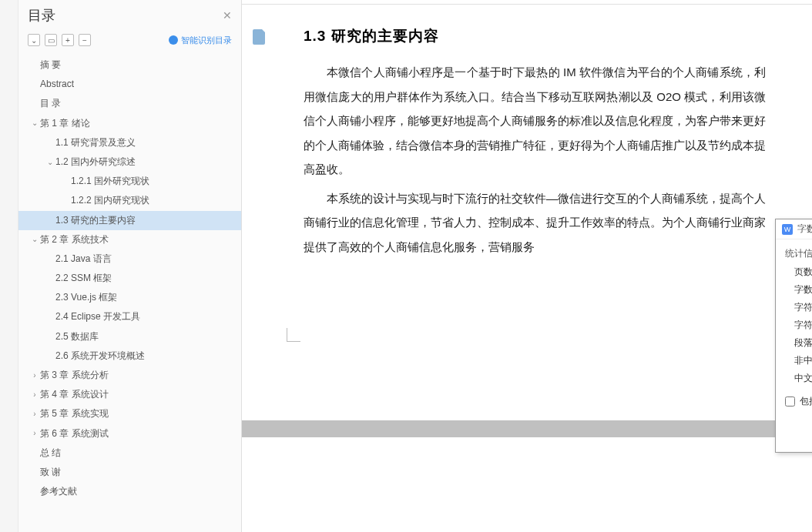 Image resolution: width=812 pixels, height=532 pixels. What do you see at coordinates (798, 360) in the screenshot?
I see `stat-row: 非中文单词1094` at bounding box center [798, 360].